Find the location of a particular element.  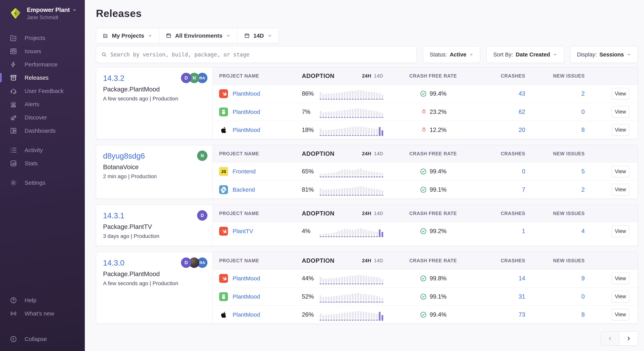

release-avatars: D is located at coordinates (204, 215).